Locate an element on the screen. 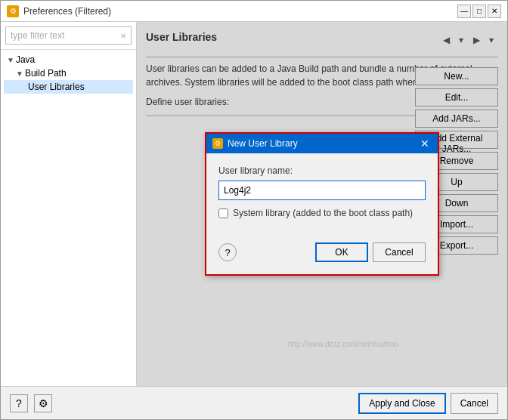 The width and height of the screenshot is (508, 420). help-button: ? is located at coordinates (19, 403).